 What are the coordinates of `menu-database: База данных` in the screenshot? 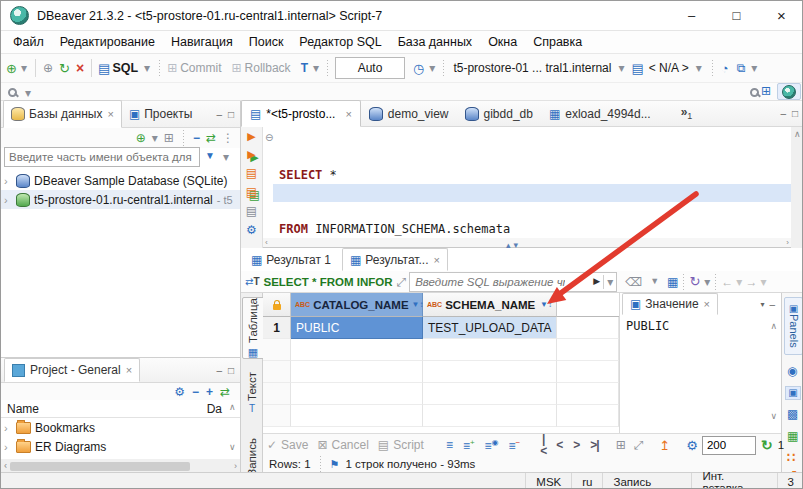 It's located at (435, 42).